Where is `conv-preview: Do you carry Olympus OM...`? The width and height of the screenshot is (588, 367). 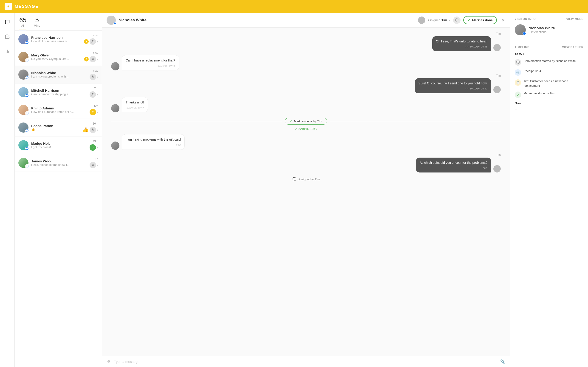 conv-preview: Do you carry Olympus OM... is located at coordinates (56, 59).